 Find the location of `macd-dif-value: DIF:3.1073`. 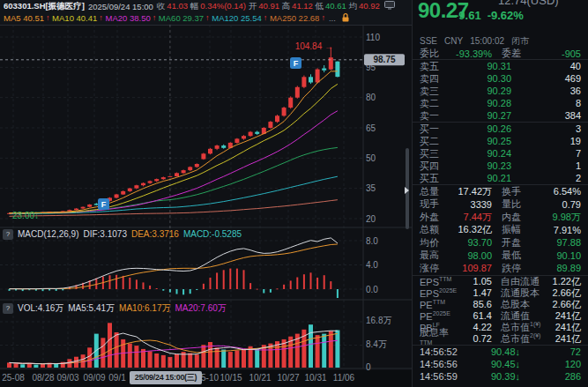

macd-dif-value: DIF:3.1073 is located at coordinates (104, 234).